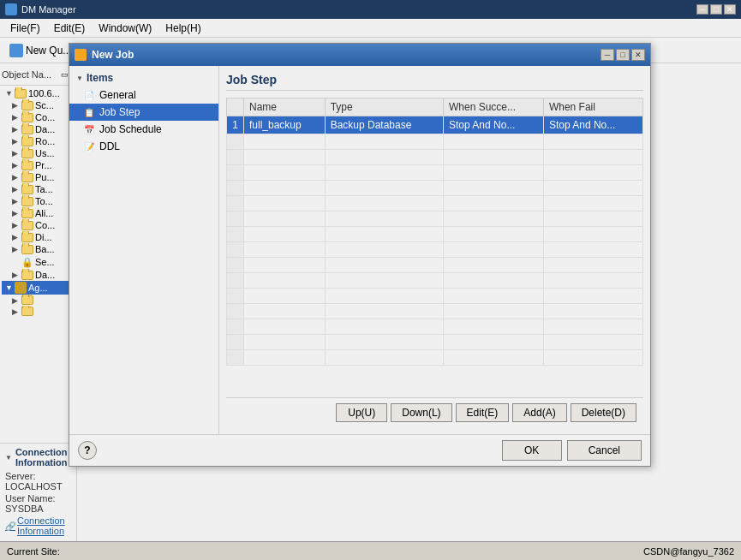 The height and width of the screenshot is (560, 741). Describe the element at coordinates (113, 55) in the screenshot. I see `dialog-title: New Job` at that location.